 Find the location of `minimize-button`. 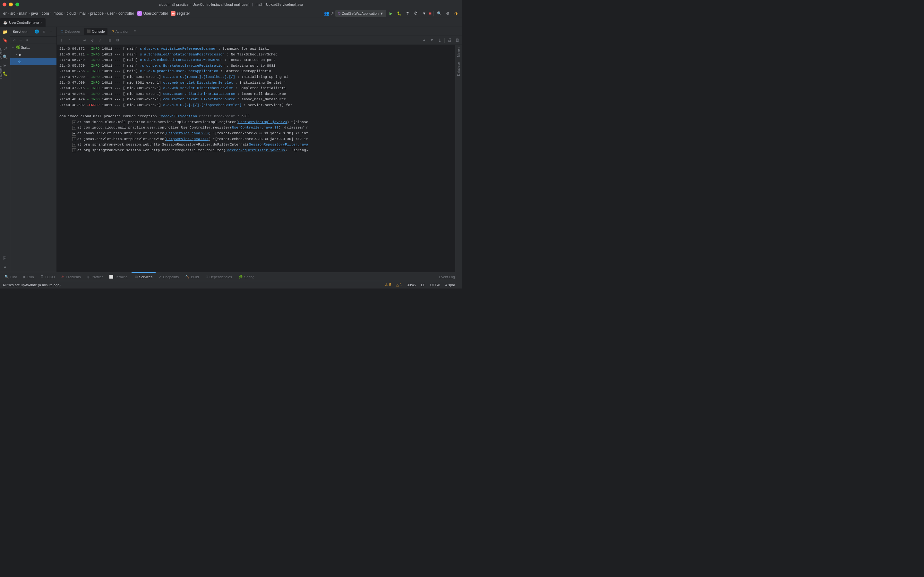

minimize-button is located at coordinates (11, 5).